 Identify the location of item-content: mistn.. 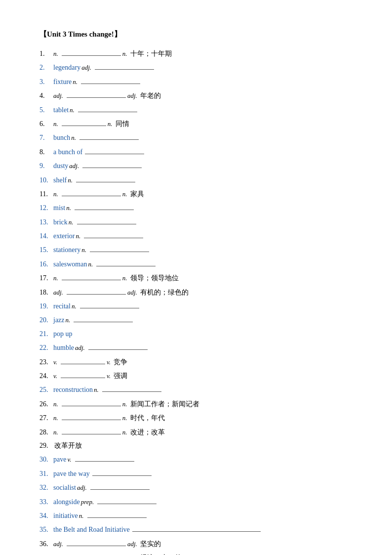
(94, 208).